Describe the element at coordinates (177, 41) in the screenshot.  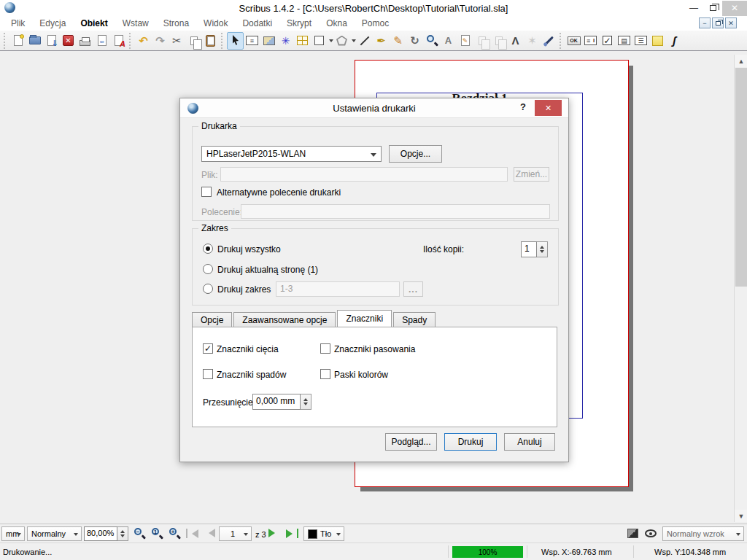
I see `cut-icon: ✂` at that location.